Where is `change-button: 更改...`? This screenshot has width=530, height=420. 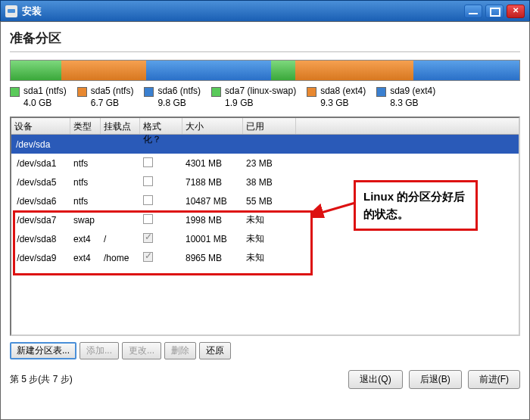 change-button: 更改... is located at coordinates (142, 351).